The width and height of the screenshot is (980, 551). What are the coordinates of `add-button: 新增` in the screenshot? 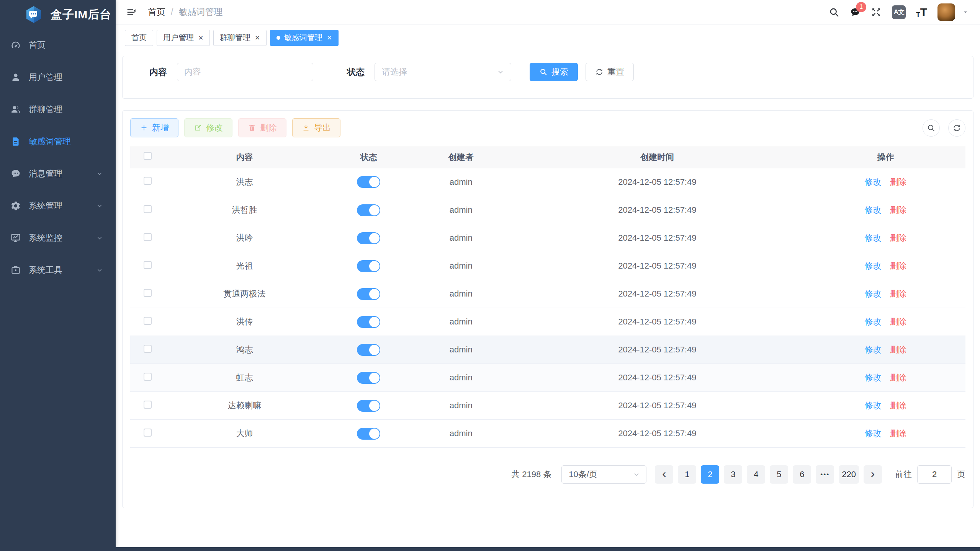 It's located at (154, 128).